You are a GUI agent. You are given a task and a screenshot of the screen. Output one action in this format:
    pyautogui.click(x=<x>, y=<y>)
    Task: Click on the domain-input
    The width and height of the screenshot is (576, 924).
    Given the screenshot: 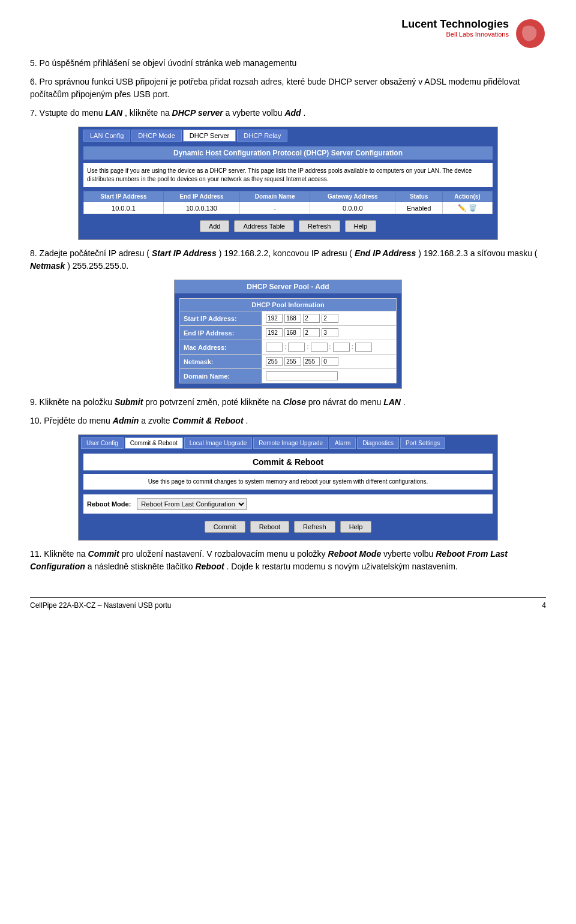 What is the action you would take?
    pyautogui.click(x=302, y=376)
    